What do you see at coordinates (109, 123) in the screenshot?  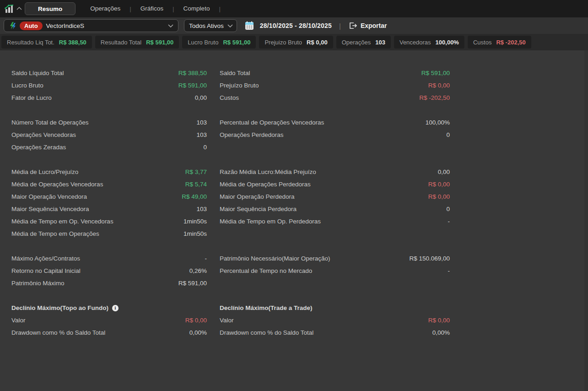 I see `stat-pair-left: Número Total de Operações103` at bounding box center [109, 123].